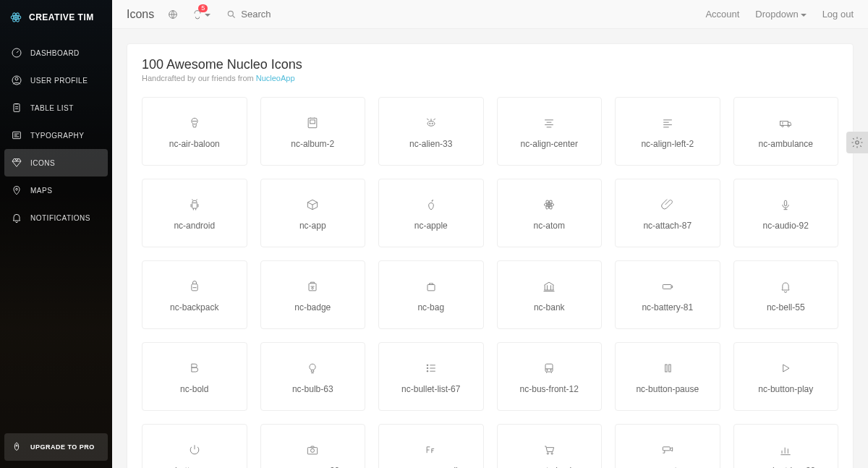 The image size is (868, 468). What do you see at coordinates (857, 142) in the screenshot?
I see `settings-tab` at bounding box center [857, 142].